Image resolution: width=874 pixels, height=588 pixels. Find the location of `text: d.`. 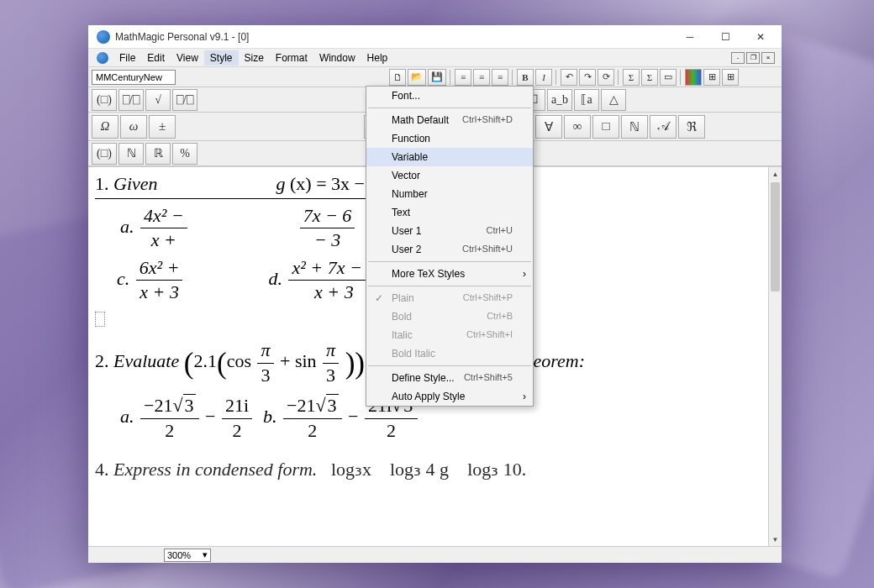

text: d. is located at coordinates (276, 279).